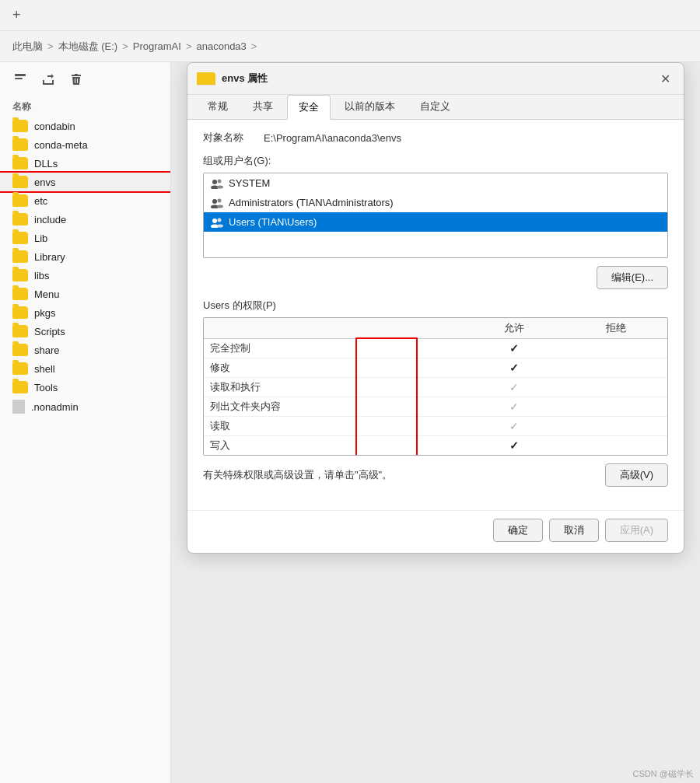 This screenshot has width=700, height=783. What do you see at coordinates (334, 387) in the screenshot?
I see `perm-row-label: 读取和执行` at bounding box center [334, 387].